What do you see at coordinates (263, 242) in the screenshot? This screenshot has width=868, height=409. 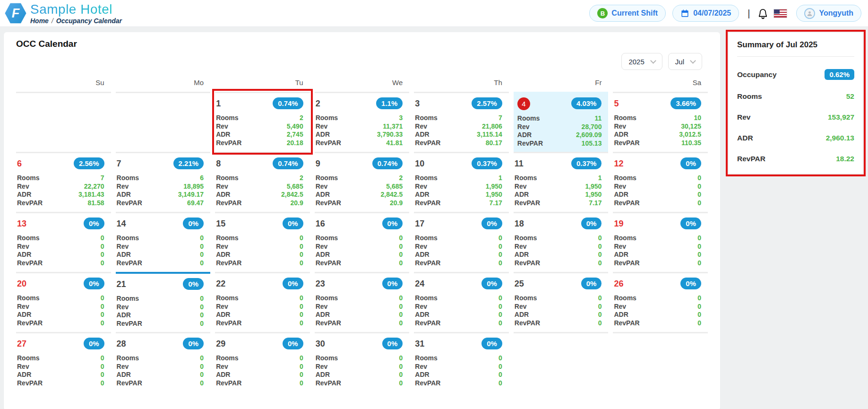 I see `calendar-day-15: 150%Rooms0Rev0ADR0RevPAR0` at bounding box center [263, 242].